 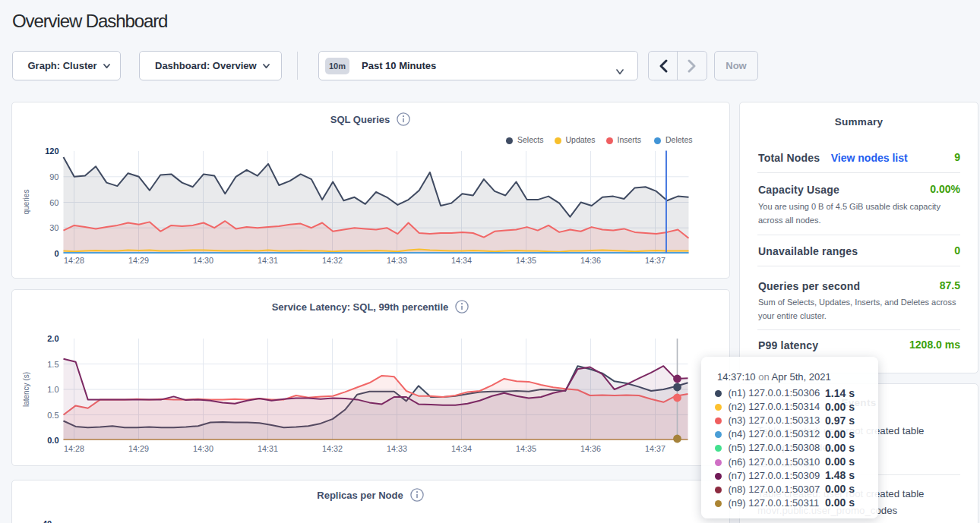 I want to click on svg-text: 2.0, so click(x=53, y=339).